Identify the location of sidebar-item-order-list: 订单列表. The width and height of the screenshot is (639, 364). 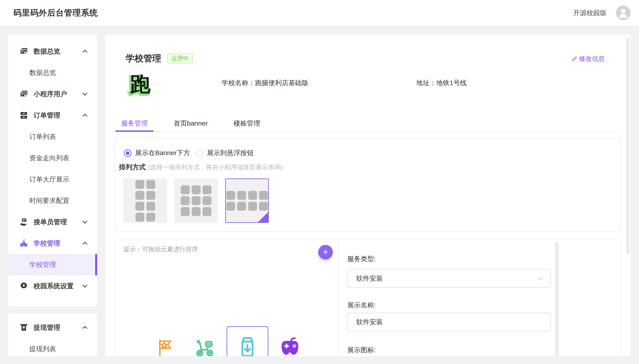
(53, 136).